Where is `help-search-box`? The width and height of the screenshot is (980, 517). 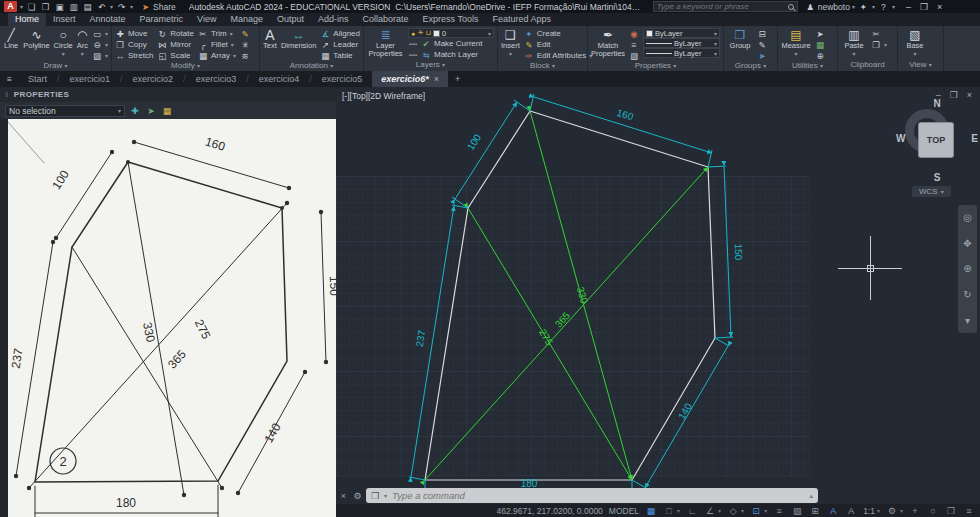
help-search-box is located at coordinates (726, 6).